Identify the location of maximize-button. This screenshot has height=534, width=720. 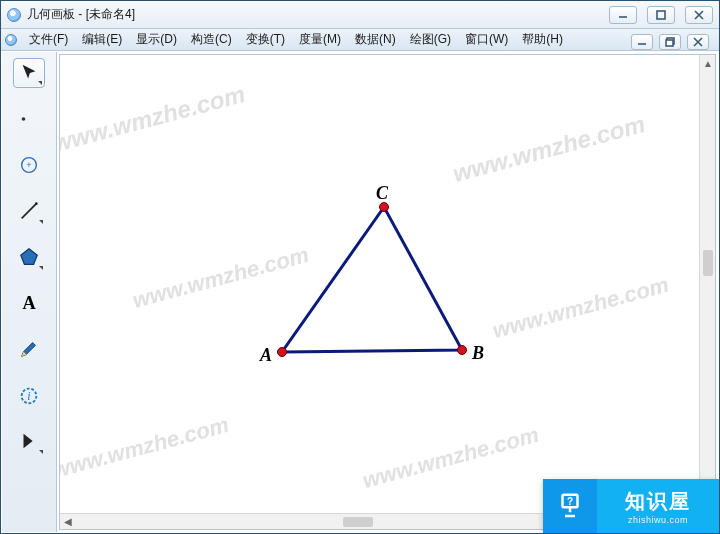
(661, 15).